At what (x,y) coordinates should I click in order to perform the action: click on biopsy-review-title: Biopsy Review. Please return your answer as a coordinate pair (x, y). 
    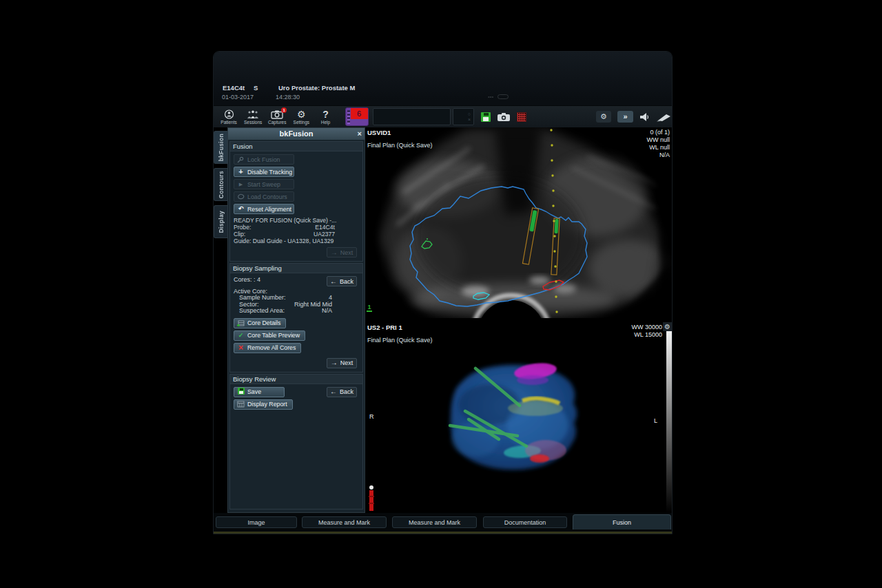
    Looking at the image, I should click on (296, 379).